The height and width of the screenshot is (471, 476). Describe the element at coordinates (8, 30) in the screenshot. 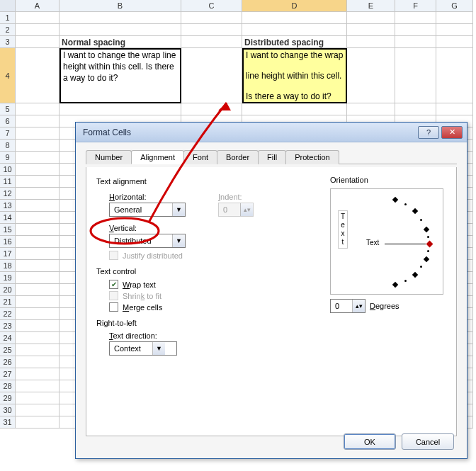

I see `row-header-2: 2` at that location.